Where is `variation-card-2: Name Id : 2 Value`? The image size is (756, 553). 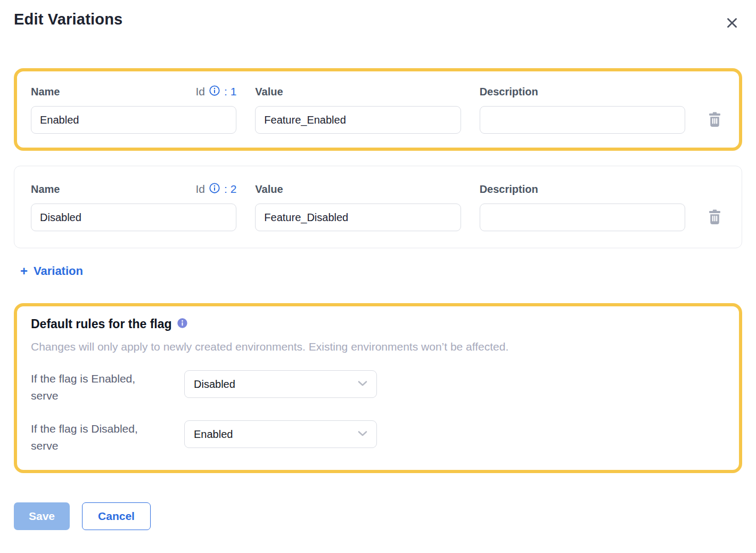 variation-card-2: Name Id : 2 Value is located at coordinates (378, 207).